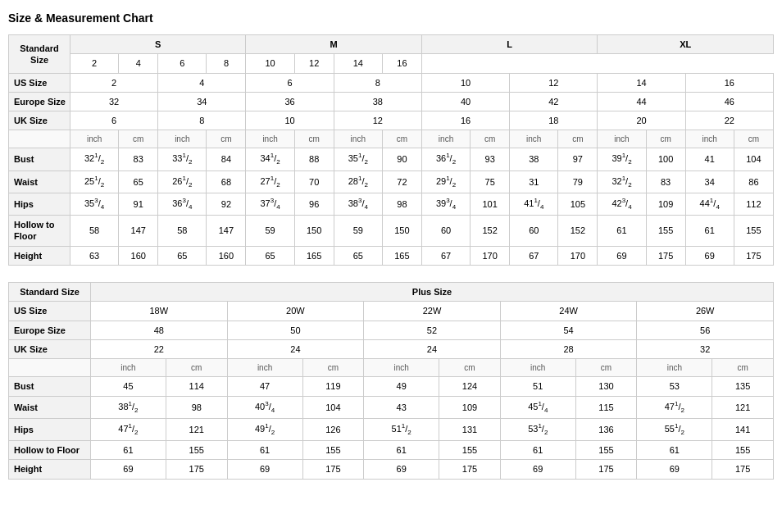 The width and height of the screenshot is (782, 532). Describe the element at coordinates (159, 311) in the screenshot. I see `us-18w: 18W` at that location.